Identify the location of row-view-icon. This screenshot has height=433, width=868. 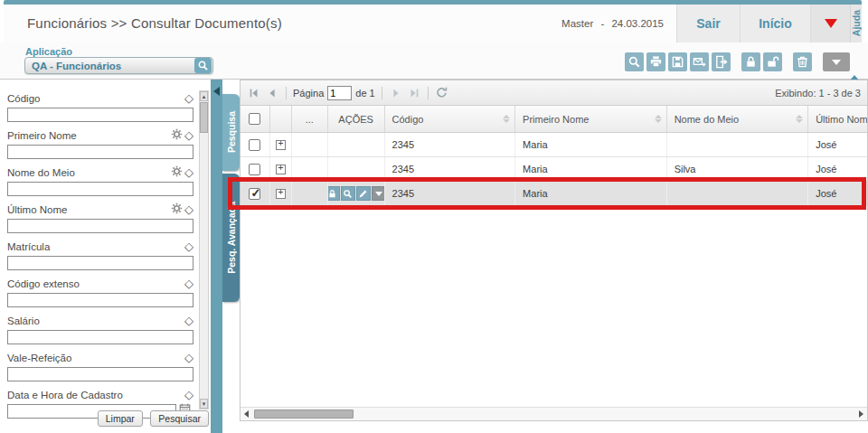
(348, 193).